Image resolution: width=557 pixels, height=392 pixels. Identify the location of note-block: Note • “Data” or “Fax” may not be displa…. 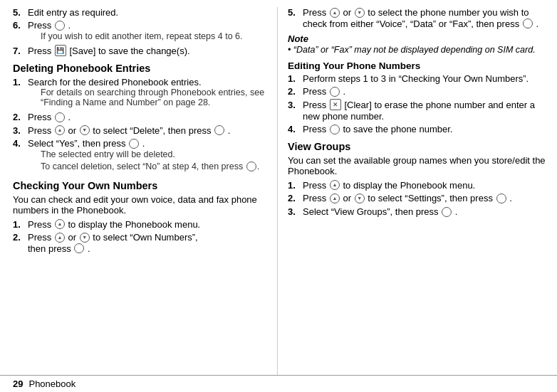
(418, 44).